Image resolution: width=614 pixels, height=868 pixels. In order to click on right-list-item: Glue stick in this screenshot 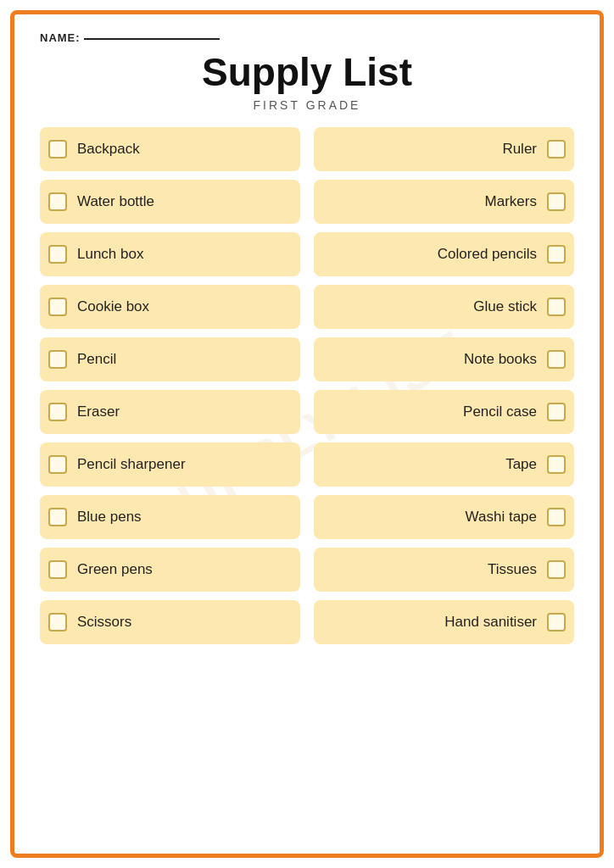, I will do `click(444, 307)`.